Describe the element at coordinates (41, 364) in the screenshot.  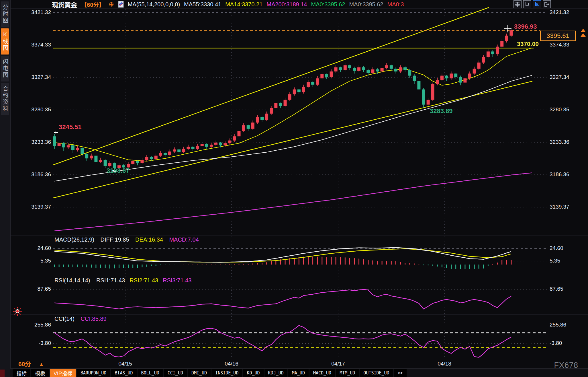
I see `timeframe-arrow-icon: ▲` at that location.